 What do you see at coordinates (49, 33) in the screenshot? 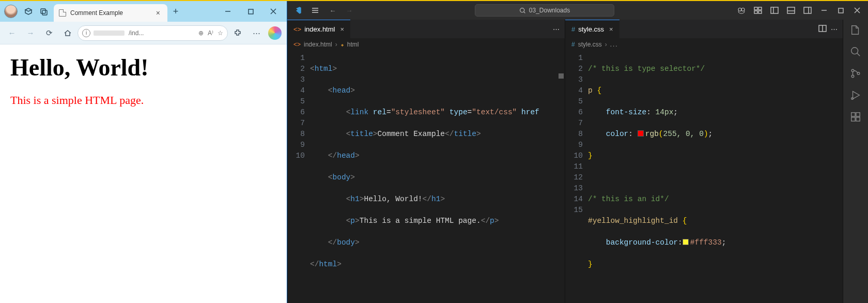
I see `refresh-button: ⟳` at bounding box center [49, 33].